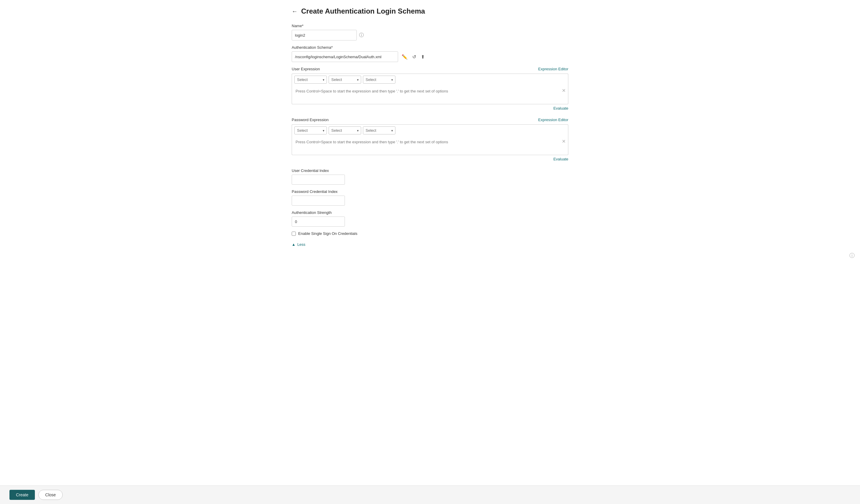 This screenshot has width=860, height=504. Describe the element at coordinates (318, 201) in the screenshot. I see `password-credential-index-input` at that location.